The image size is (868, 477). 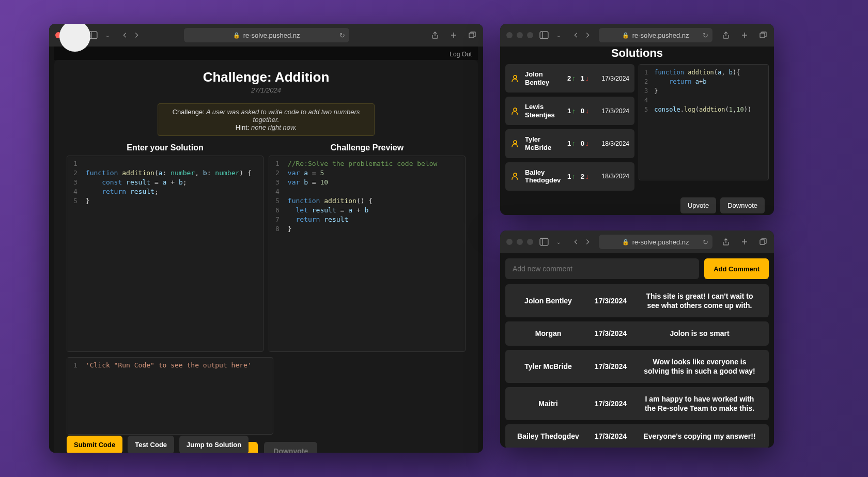 What do you see at coordinates (290, 448) in the screenshot?
I see `downvote-button: Downvote` at bounding box center [290, 448].